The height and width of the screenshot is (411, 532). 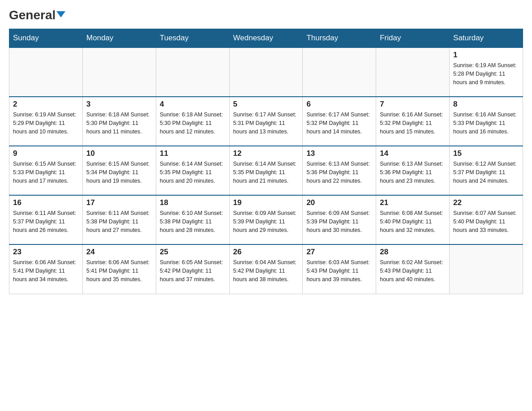 I want to click on day-number: 19, so click(x=266, y=203).